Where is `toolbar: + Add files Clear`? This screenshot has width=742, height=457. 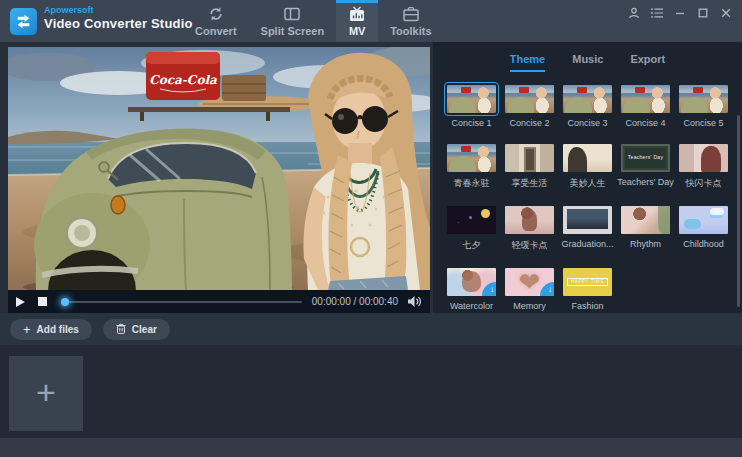
toolbar: + Add files Clear is located at coordinates (371, 329).